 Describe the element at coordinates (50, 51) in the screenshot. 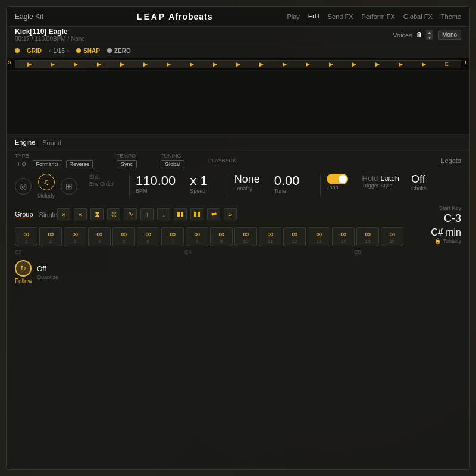

I see `grid-prev: ‹` at that location.